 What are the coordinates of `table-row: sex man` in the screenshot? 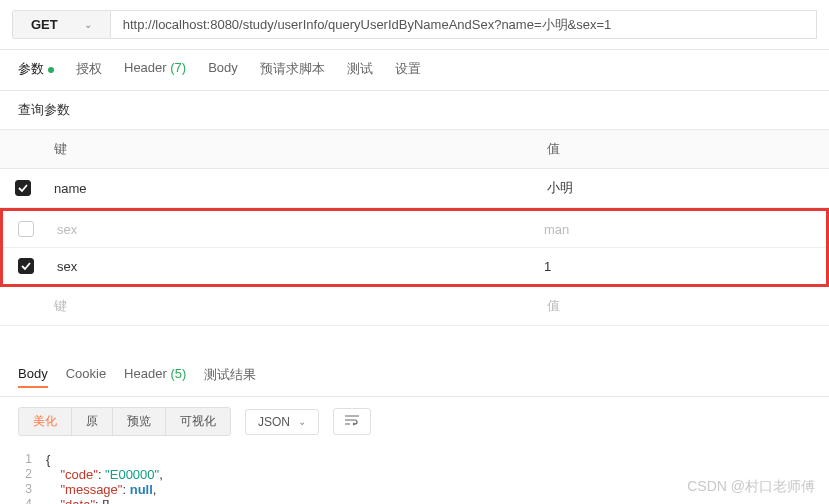 It's located at (414, 230).